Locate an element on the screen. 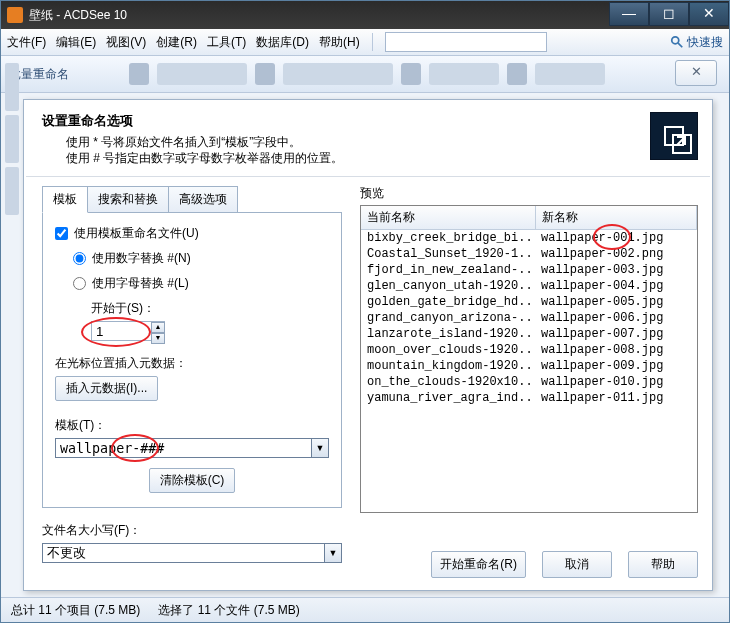 Image resolution: width=730 pixels, height=623 pixels. window-title: 壁纸 - ACDSee 10 is located at coordinates (319, 16).